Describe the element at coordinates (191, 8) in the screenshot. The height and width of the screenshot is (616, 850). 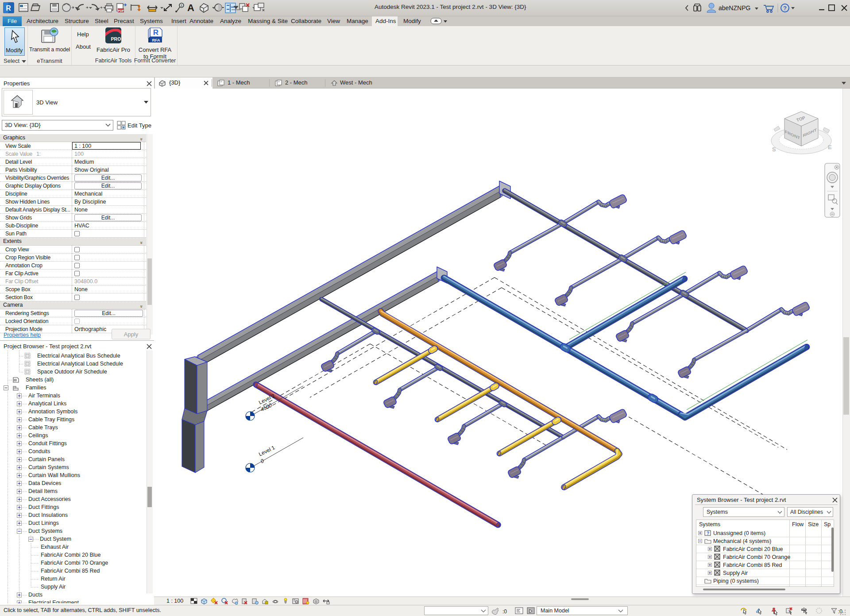
I see `svg-text: A` at that location.